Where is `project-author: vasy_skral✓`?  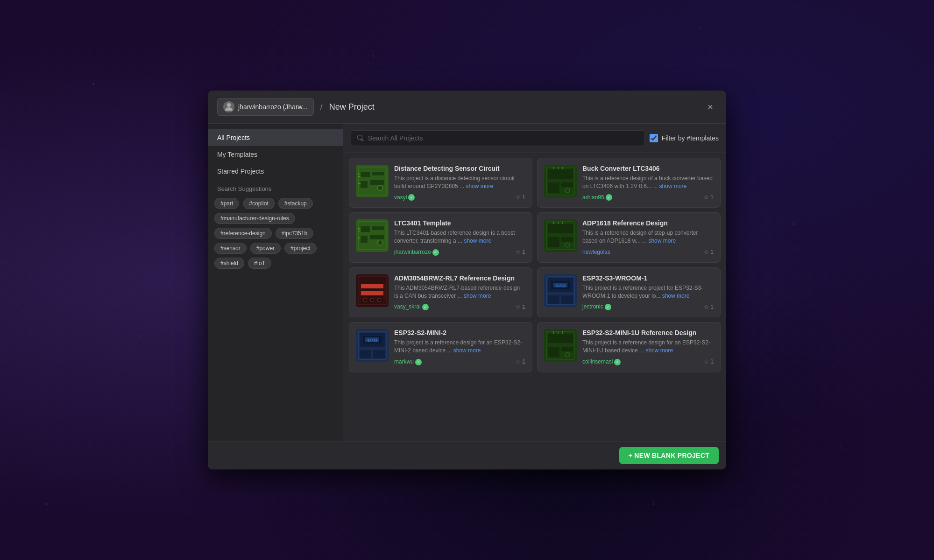
project-author: vasy_skral✓ is located at coordinates (411, 307).